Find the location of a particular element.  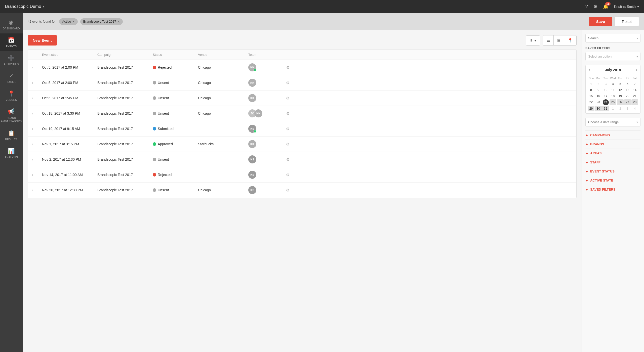

cal-day-22: 22 is located at coordinates (591, 102).